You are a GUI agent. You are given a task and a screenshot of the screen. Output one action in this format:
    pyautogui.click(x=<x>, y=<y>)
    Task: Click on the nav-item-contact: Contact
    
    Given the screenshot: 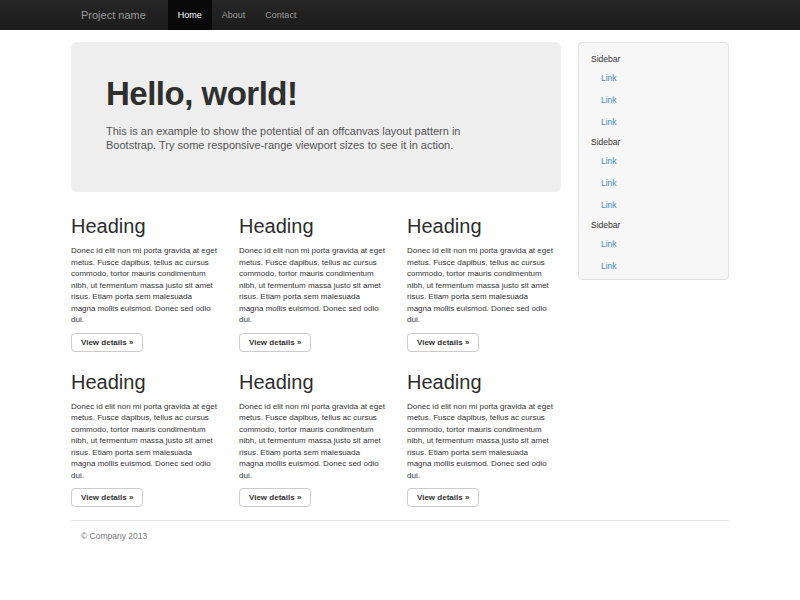 What is the action you would take?
    pyautogui.click(x=280, y=15)
    